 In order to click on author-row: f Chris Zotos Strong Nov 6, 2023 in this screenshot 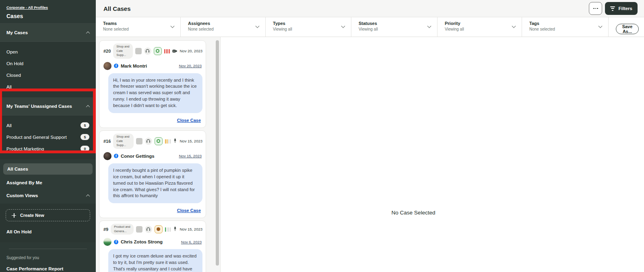, I will do `click(153, 242)`.